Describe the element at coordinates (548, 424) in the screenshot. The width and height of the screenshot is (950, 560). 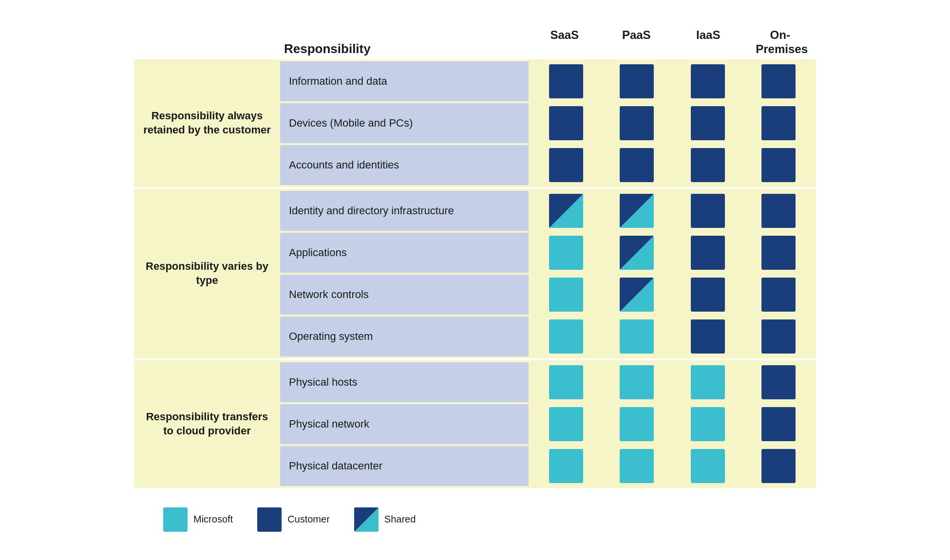
I see `section-rows-transfers: Physical hosts Physical network` at that location.